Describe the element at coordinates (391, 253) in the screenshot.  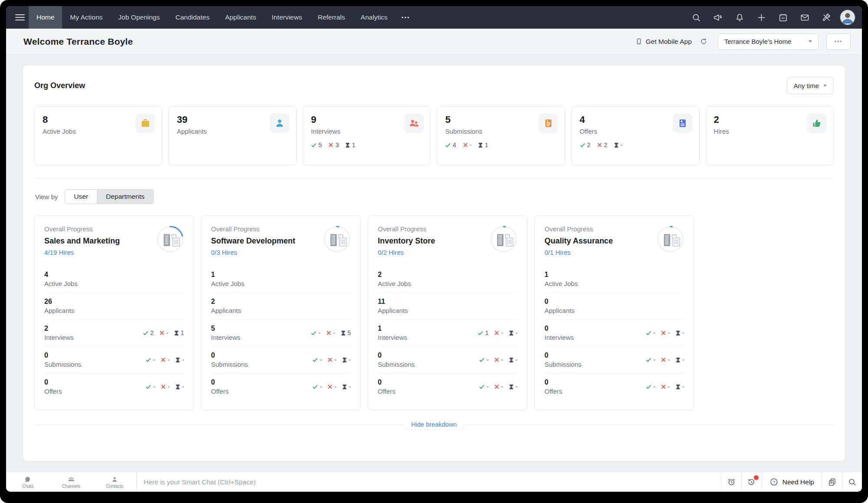
I see `department-hires-link: 0/2 Hires` at that location.